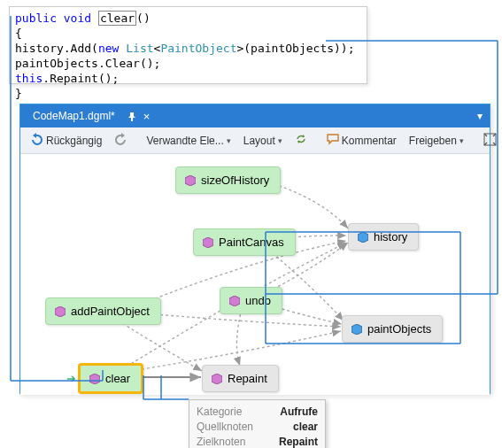  What do you see at coordinates (251, 243) in the screenshot?
I see `node-label: PaintCanvas` at bounding box center [251, 243].